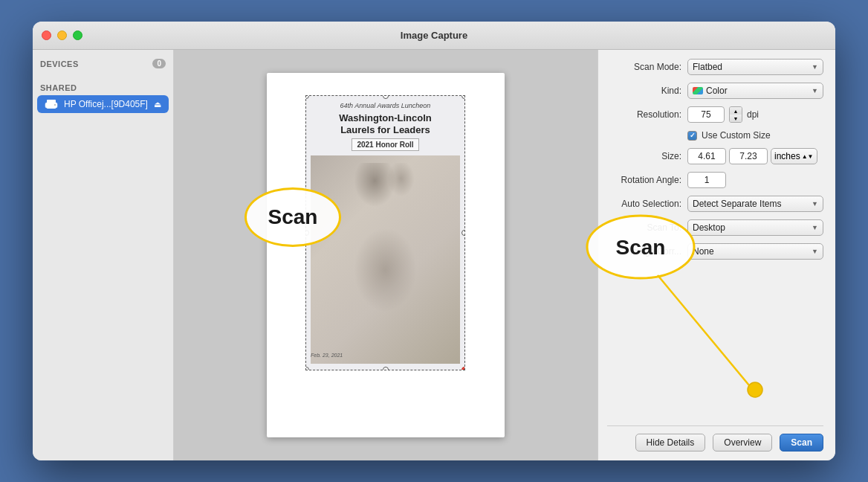 Image resolution: width=868 pixels, height=482 pixels. I want to click on color-swatch-icon, so click(698, 91).